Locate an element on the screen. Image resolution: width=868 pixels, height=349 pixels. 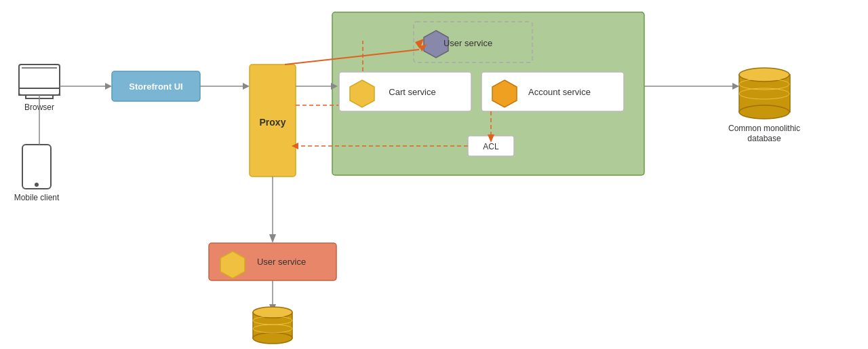
browser-base1 is located at coordinates (39, 92).